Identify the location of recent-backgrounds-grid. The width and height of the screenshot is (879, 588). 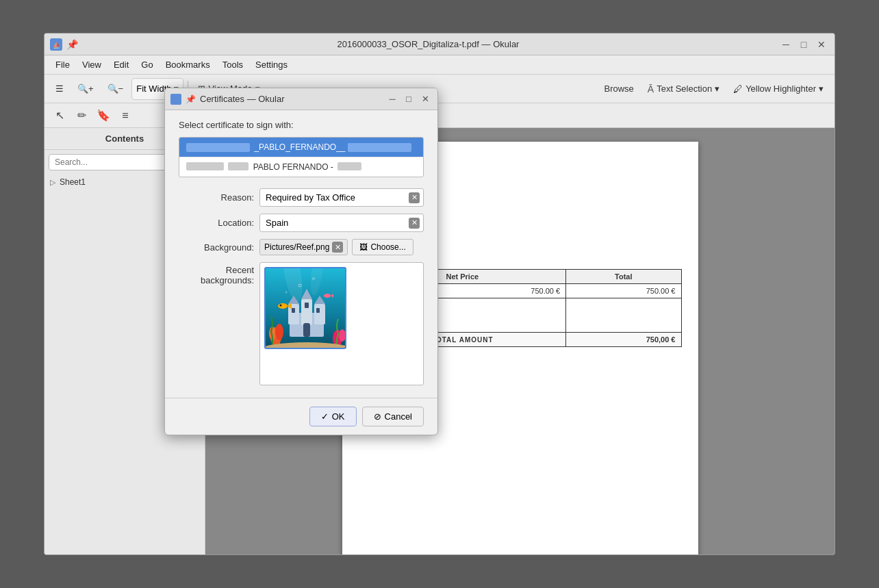
(342, 324).